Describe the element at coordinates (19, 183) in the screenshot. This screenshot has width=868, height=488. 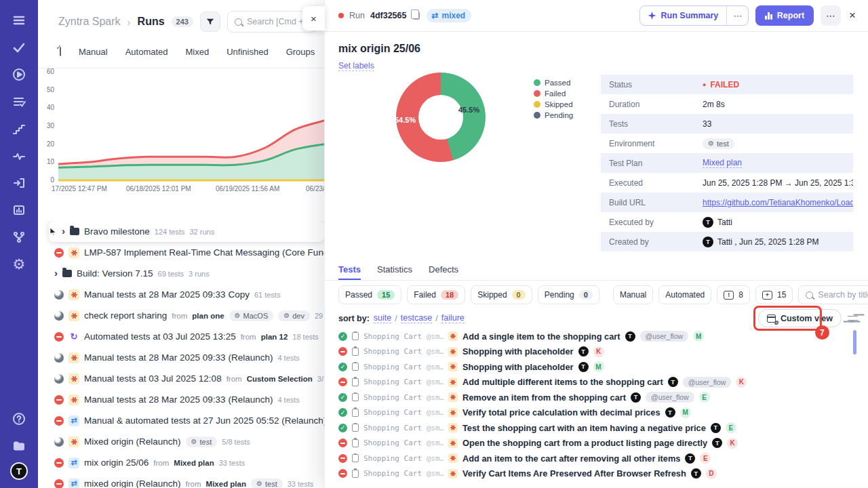
I see `import-icon` at that location.